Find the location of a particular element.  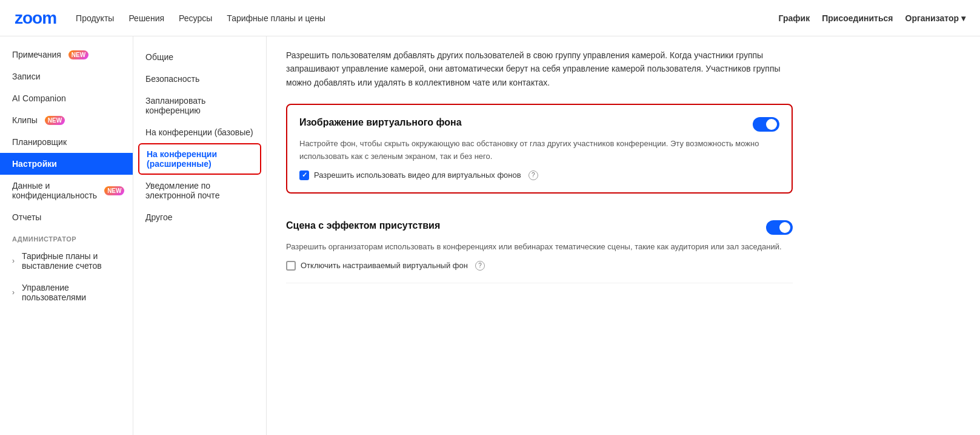

presence-scene-header: Сцена с эффектом присутствия is located at coordinates (539, 228).